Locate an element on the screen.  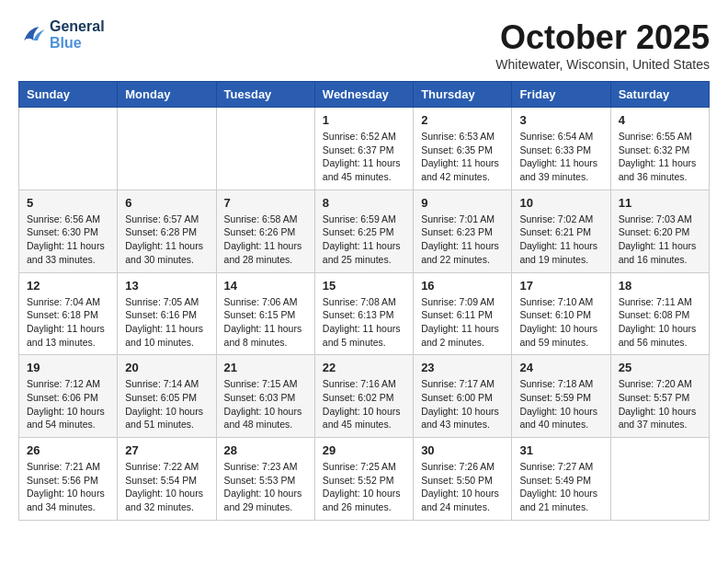
calendar-cell: 30Sunrise: 7:26 AMSunset: 5:50 PMDayligh… is located at coordinates (463, 479).